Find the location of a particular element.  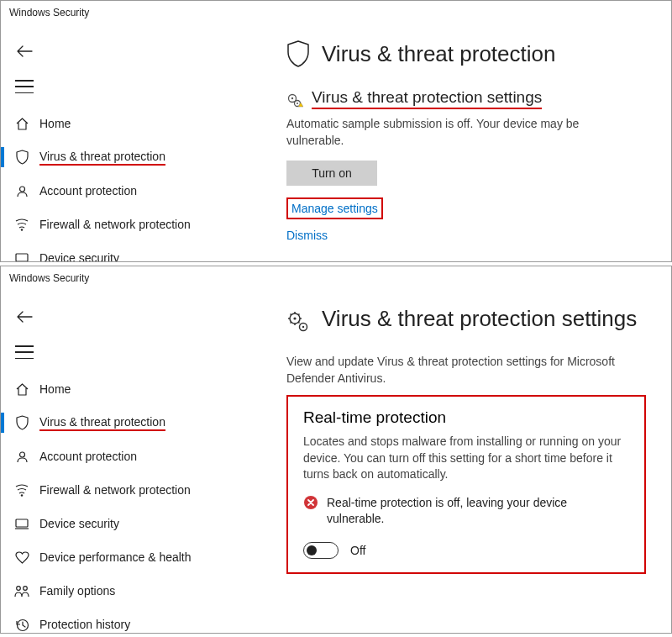

turn-on-button: Turn on is located at coordinates (332, 173).